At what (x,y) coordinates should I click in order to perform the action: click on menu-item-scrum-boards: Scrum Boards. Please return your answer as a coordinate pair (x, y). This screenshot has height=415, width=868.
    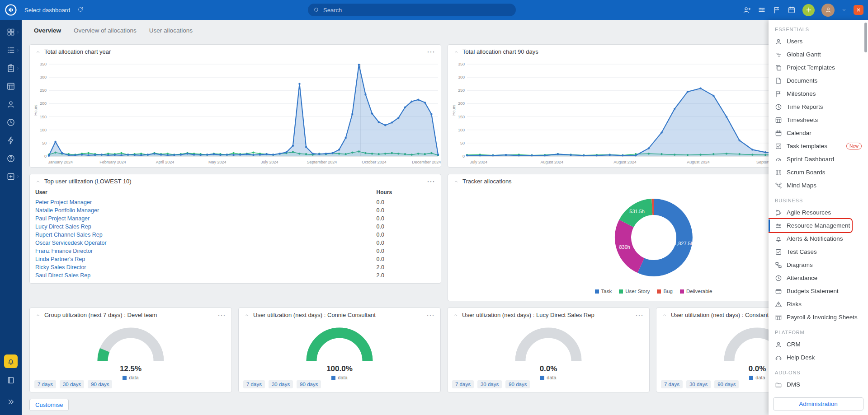
    Looking at the image, I should click on (818, 173).